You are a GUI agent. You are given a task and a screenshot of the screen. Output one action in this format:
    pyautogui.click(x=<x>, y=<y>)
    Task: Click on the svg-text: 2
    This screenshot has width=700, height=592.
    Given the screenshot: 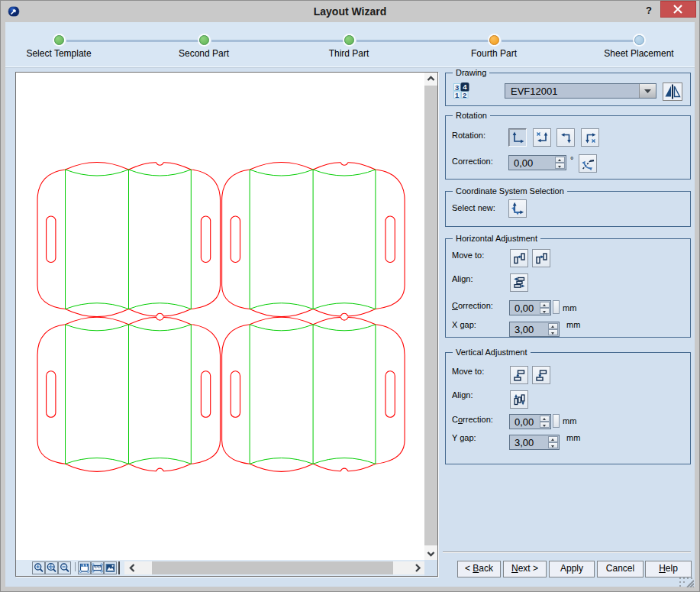 What is the action you would take?
    pyautogui.click(x=464, y=95)
    